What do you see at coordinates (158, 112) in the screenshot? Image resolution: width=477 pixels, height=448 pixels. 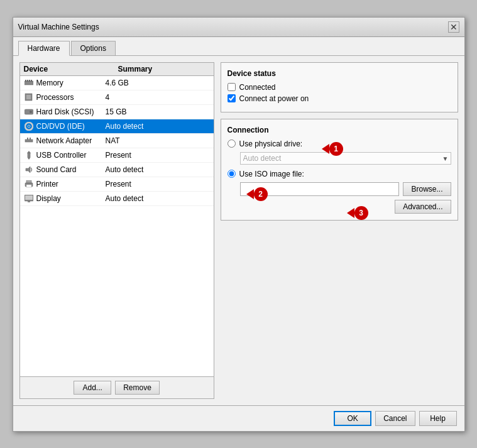 I see `device-summary: 15 GB` at bounding box center [158, 112].